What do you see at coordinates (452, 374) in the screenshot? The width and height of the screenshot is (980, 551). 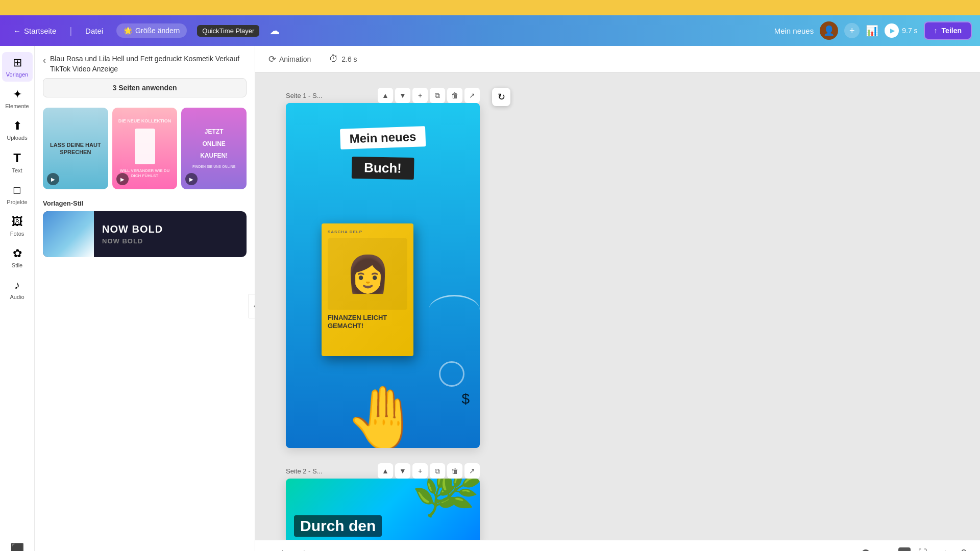 I see `decor-circle` at bounding box center [452, 374].